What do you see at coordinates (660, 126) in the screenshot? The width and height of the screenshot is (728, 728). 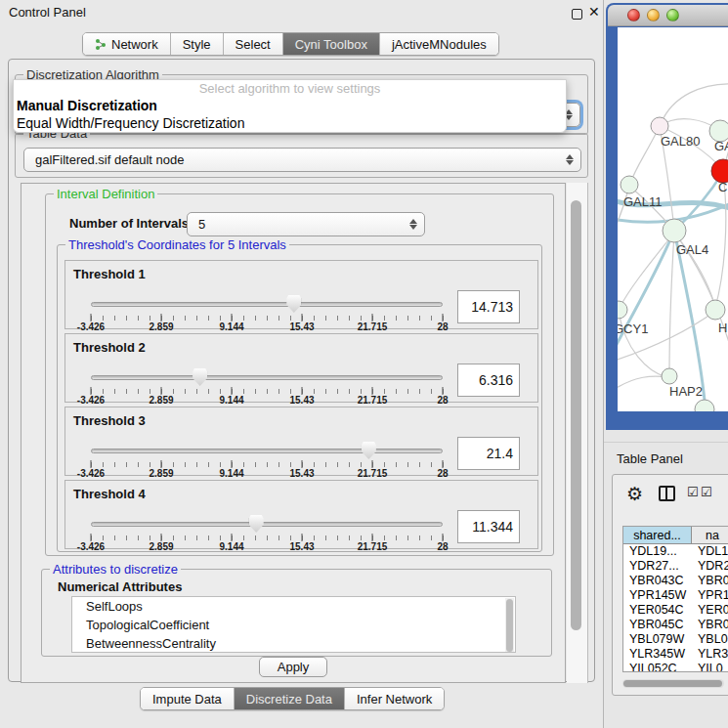 I see `network-node-gal80` at bounding box center [660, 126].